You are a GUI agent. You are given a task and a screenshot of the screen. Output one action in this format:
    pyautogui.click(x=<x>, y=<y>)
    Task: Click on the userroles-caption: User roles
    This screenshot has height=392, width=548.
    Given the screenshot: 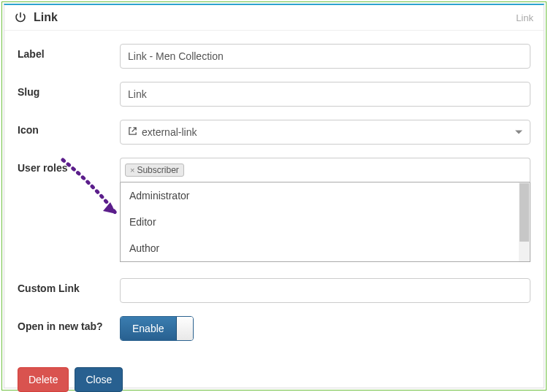 What is the action you would take?
    pyautogui.click(x=69, y=210)
    